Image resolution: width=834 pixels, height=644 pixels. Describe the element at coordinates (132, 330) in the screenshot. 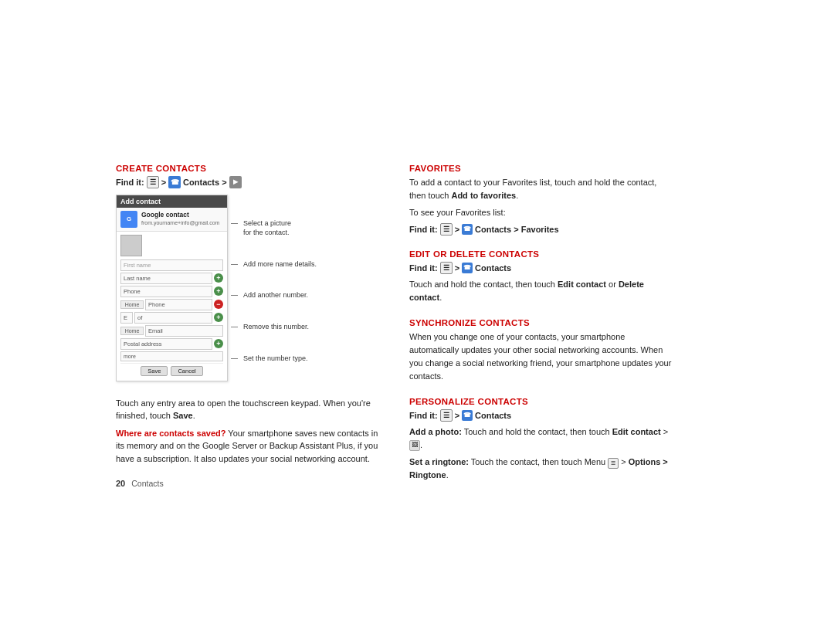

I see `email-label-dropdown: Home` at that location.